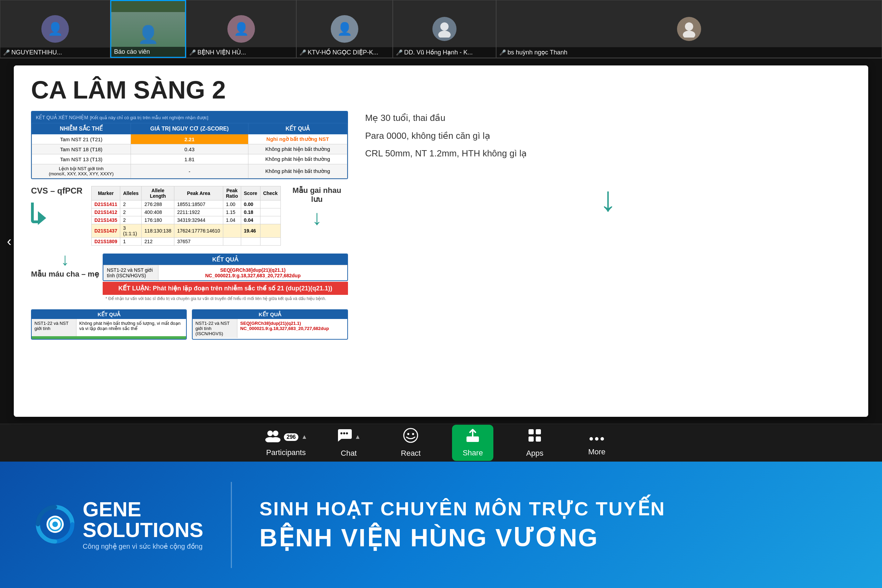 This screenshot has width=882, height=588. Describe the element at coordinates (186, 231) in the screenshot. I see `table-row: D21S1437 3 (1:1:1) 118:130:138 17624:177…` at that location.